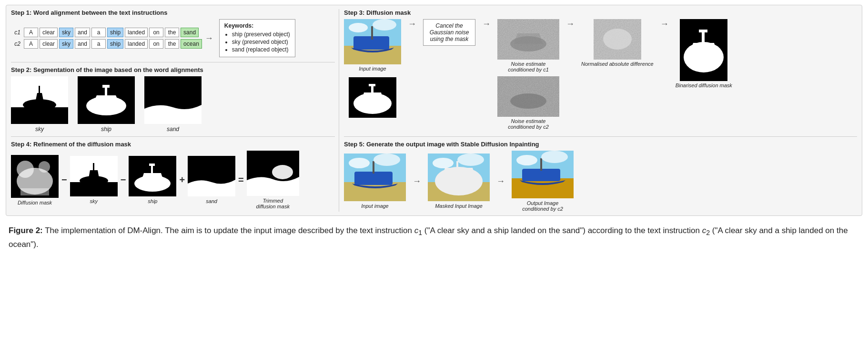 This screenshot has width=868, height=338. What do you see at coordinates (182, 180) in the screenshot?
I see `op-plus: +` at bounding box center [182, 180].